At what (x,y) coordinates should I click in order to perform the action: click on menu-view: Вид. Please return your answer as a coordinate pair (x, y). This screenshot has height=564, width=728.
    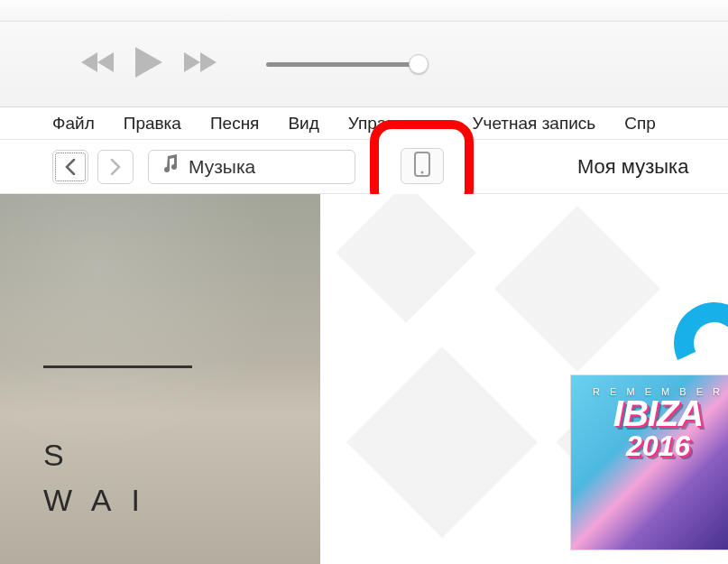
    Looking at the image, I should click on (303, 124).